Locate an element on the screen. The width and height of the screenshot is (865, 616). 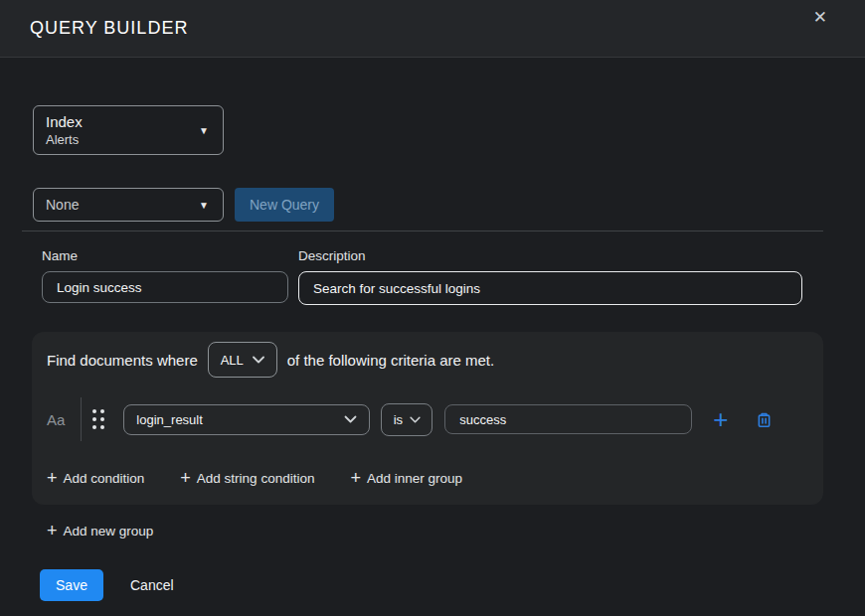
vertical-separator is located at coordinates (82, 419).